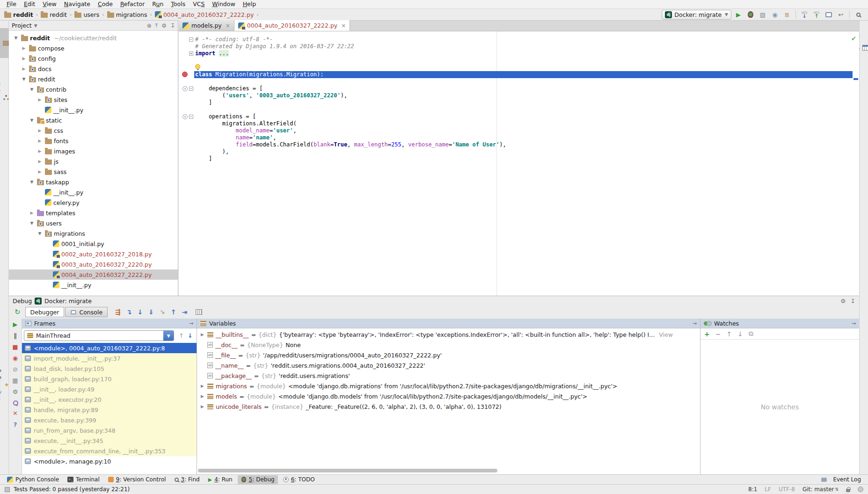 This screenshot has height=494, width=868. Describe the element at coordinates (156, 26) in the screenshot. I see `collapse-all-icon: ⤒` at that location.